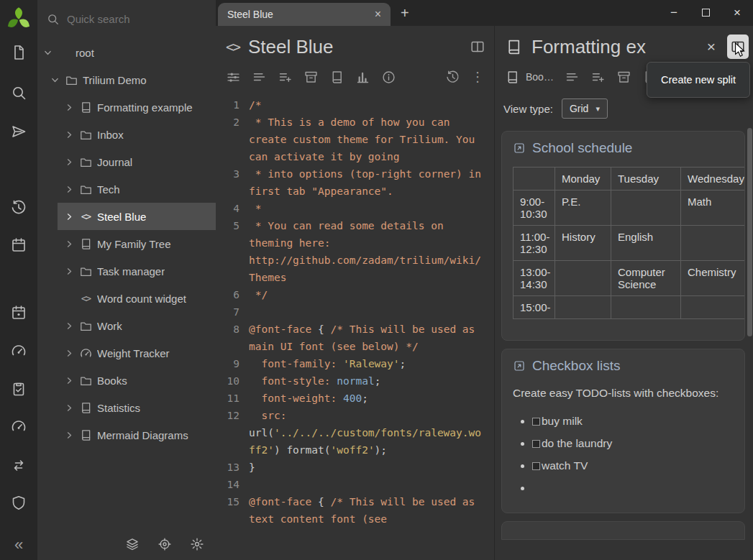  I want to click on calendar-star-icon, so click(19, 313).